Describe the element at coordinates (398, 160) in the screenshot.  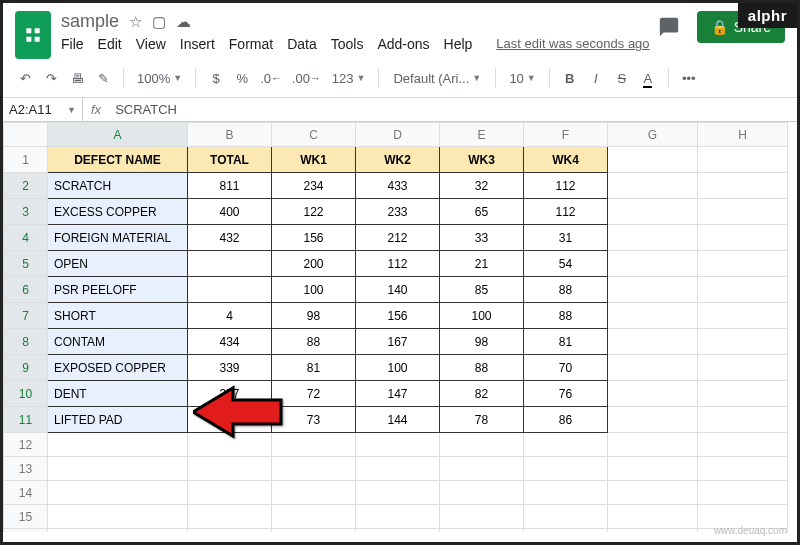
I see `cell: WK2` at that location.